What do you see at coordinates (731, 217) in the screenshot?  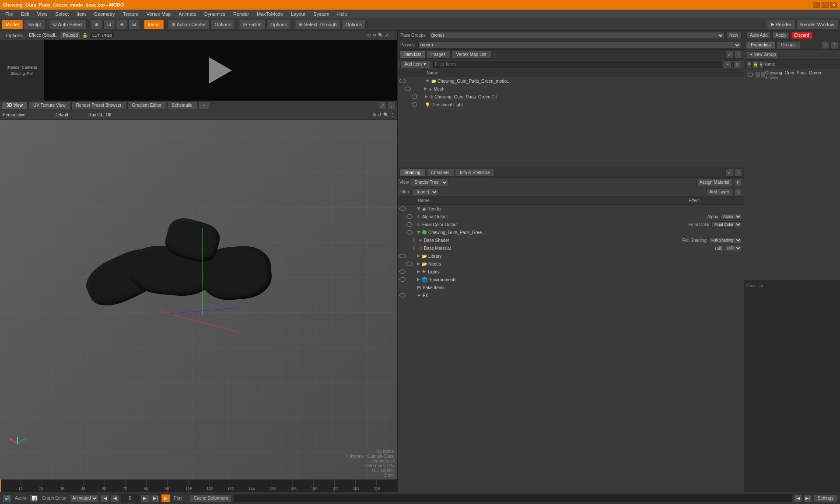 I see `alpha-effect-select: Alpha` at bounding box center [731, 217].